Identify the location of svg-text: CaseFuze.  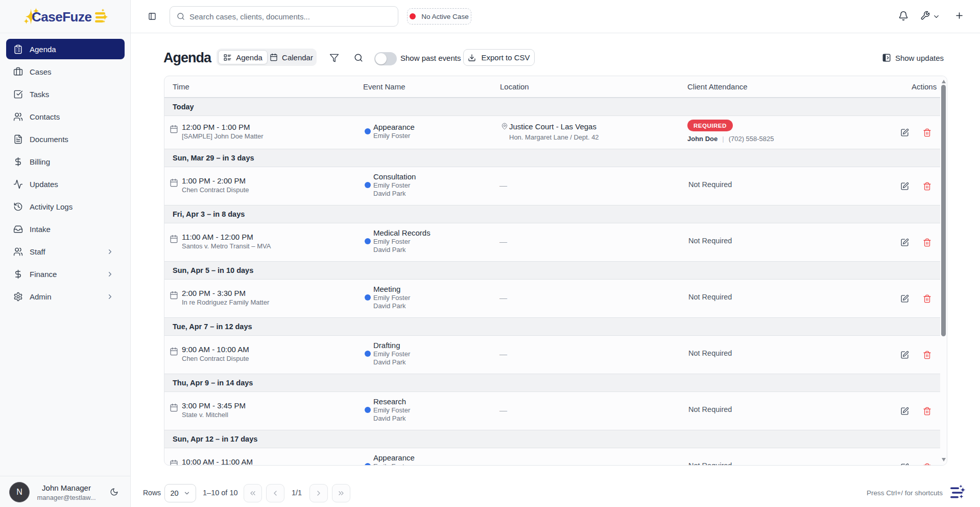
(61, 17).